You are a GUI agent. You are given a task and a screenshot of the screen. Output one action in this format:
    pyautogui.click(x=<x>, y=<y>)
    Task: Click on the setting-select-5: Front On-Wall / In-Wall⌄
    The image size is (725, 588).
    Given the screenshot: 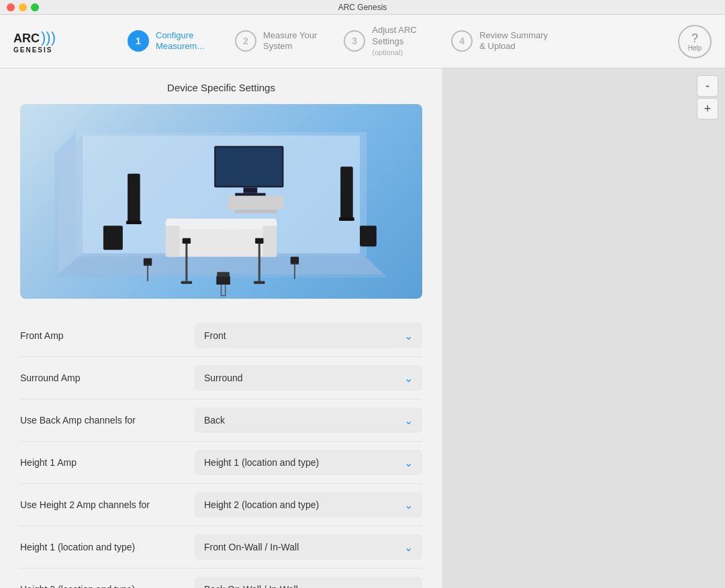 What is the action you would take?
    pyautogui.click(x=309, y=547)
    